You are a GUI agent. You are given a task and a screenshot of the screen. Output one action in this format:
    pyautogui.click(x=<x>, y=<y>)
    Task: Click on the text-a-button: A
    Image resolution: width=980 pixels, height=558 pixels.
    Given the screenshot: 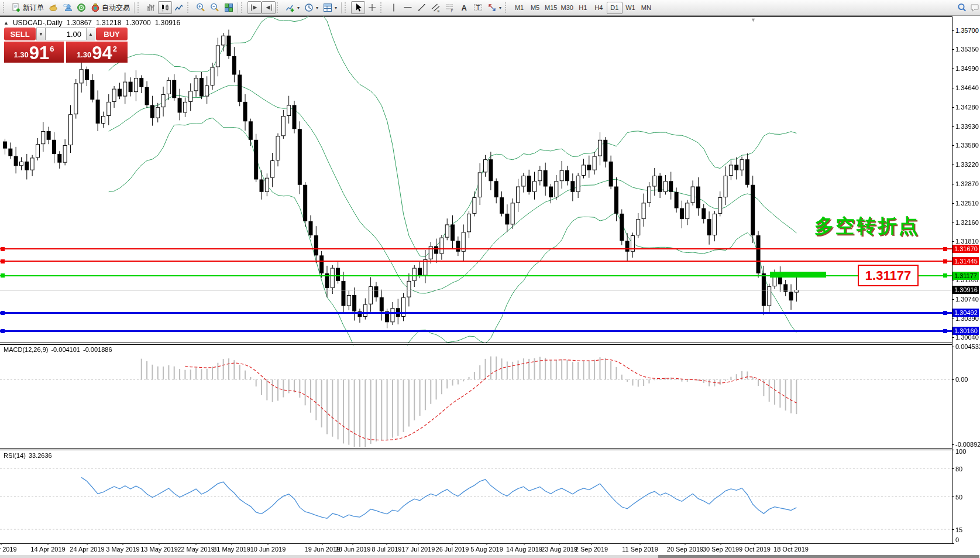 What is the action you would take?
    pyautogui.click(x=464, y=8)
    